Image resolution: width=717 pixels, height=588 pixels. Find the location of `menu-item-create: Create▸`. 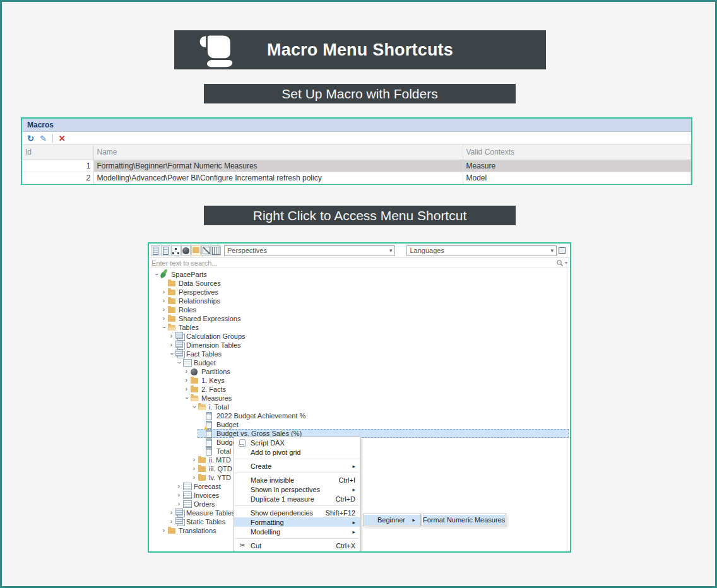

menu-item-create: Create▸ is located at coordinates (297, 466).